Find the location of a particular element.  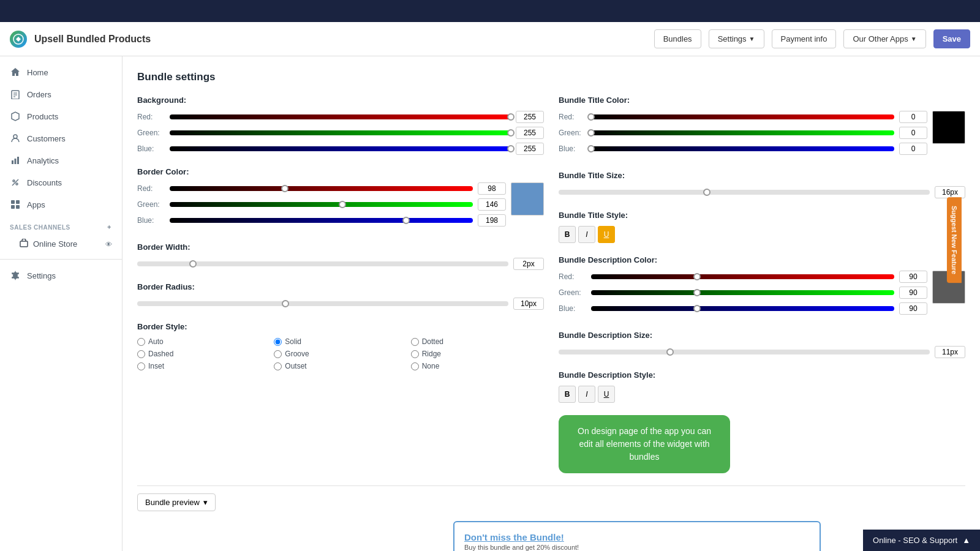

desc-red-value is located at coordinates (913, 277).